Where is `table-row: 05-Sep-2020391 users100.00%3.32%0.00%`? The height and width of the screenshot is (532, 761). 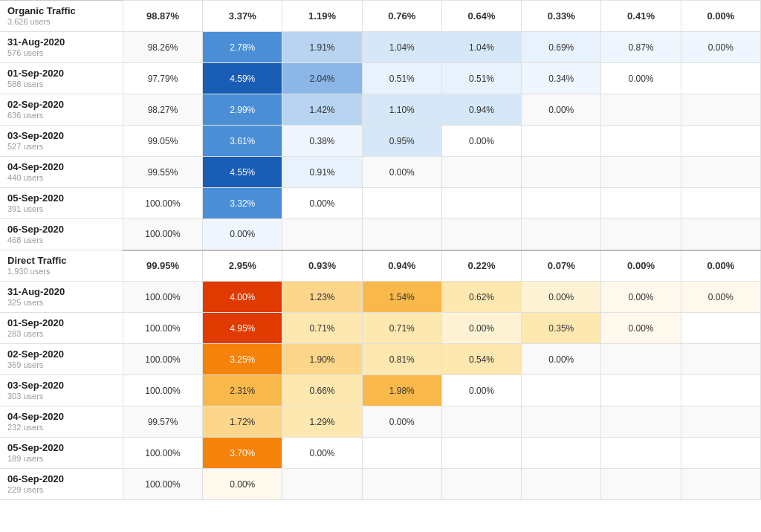 table-row: 05-Sep-2020391 users100.00%3.32%0.00% is located at coordinates (380, 204).